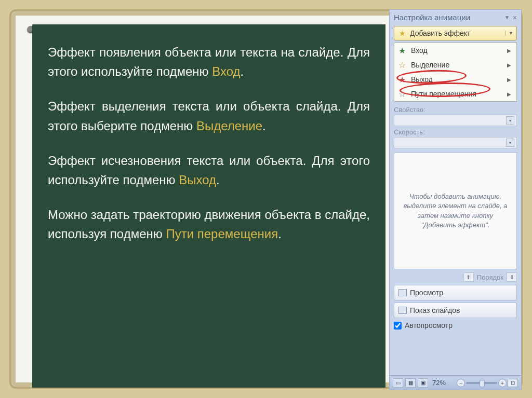 The image size is (532, 398). What do you see at coordinates (435, 310) in the screenshot?
I see `button-label: Показ слайдов` at bounding box center [435, 310].